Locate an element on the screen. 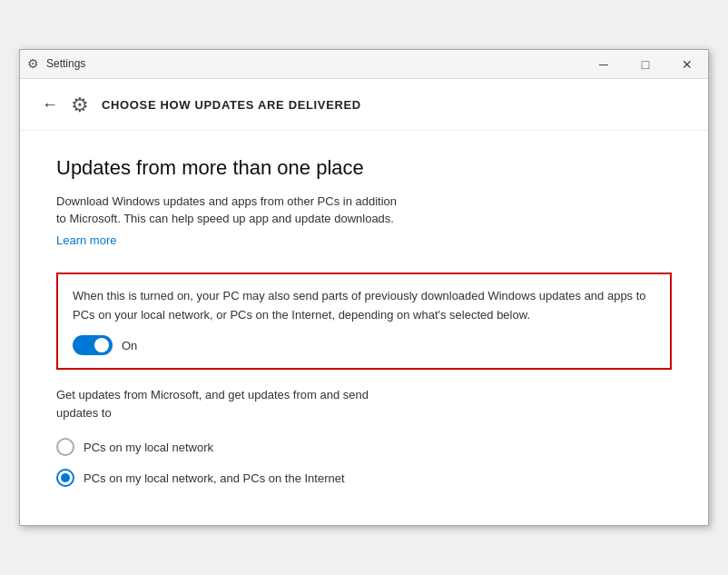  toggle-track is located at coordinates (93, 345).